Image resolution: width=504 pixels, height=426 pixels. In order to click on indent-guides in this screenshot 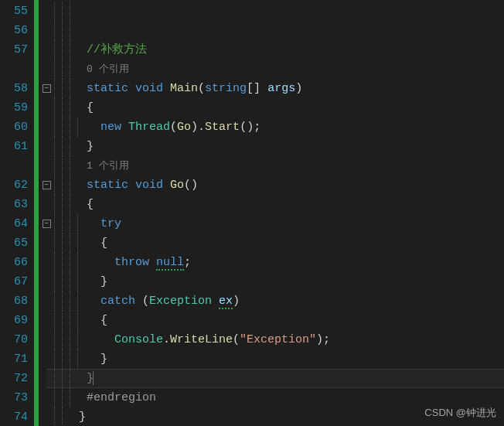, I will do `click(70, 213)`.